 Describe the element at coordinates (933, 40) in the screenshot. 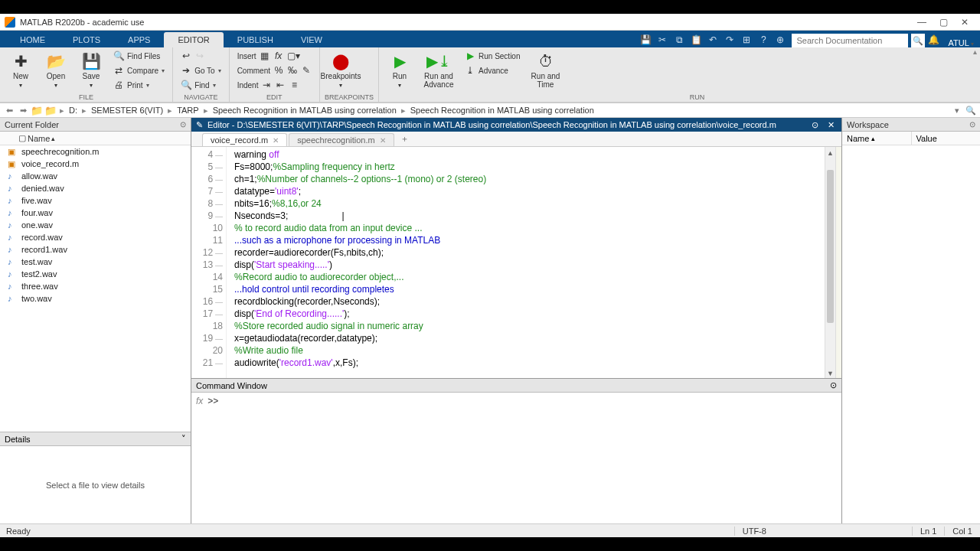

I see `bell-icon: 🔔` at that location.